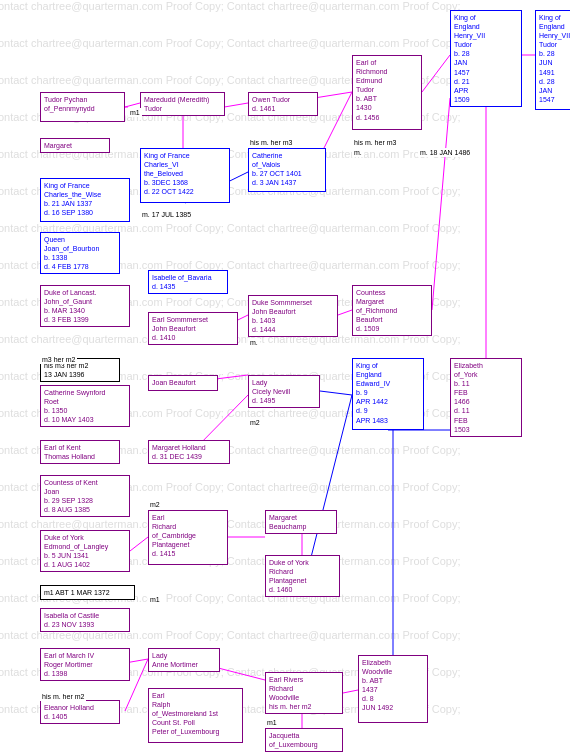 This screenshot has width=570, height=754. Describe the element at coordinates (85, 620) in the screenshot. I see `person-box-isabella_castile: Isabella of Castile d. 23 NOV 1393` at that location.